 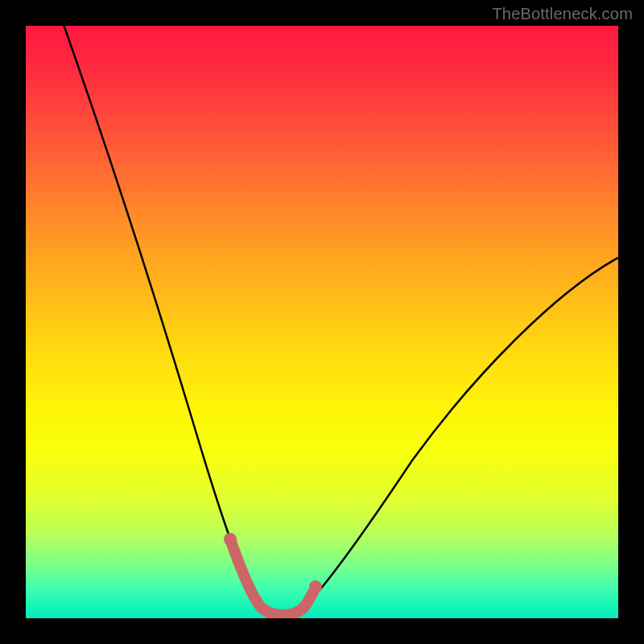 What do you see at coordinates (230, 539) in the screenshot?
I see `highlight-end-left` at bounding box center [230, 539].